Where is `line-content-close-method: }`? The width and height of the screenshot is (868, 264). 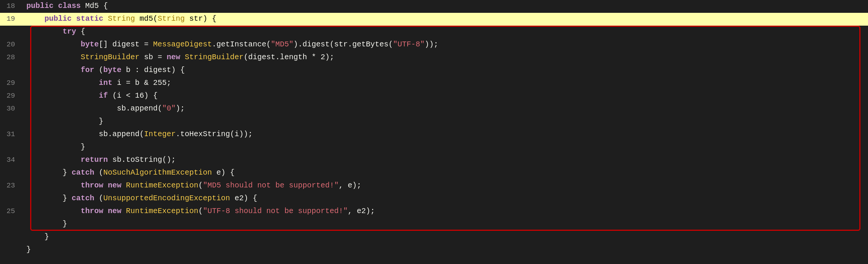 line-content-close-method: } is located at coordinates (445, 237).